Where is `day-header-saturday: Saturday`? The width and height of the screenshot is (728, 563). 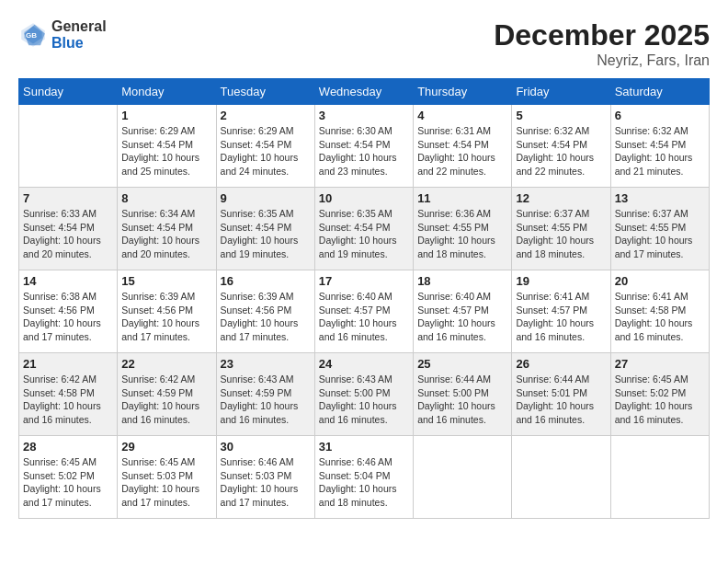
day-header-saturday: Saturday is located at coordinates (660, 92).